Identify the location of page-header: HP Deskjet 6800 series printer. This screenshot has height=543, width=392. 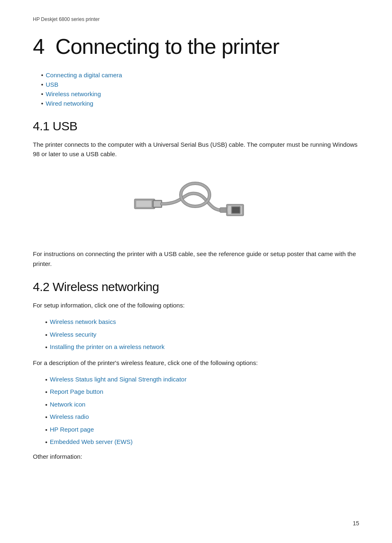
(196, 19).